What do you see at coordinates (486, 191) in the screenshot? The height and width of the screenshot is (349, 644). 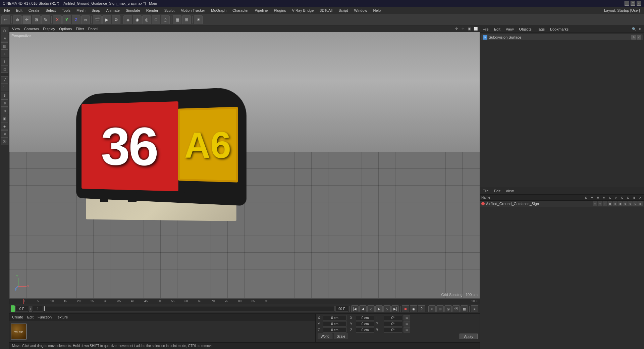 I see `obj-bot-menu-file: File` at bounding box center [486, 191].